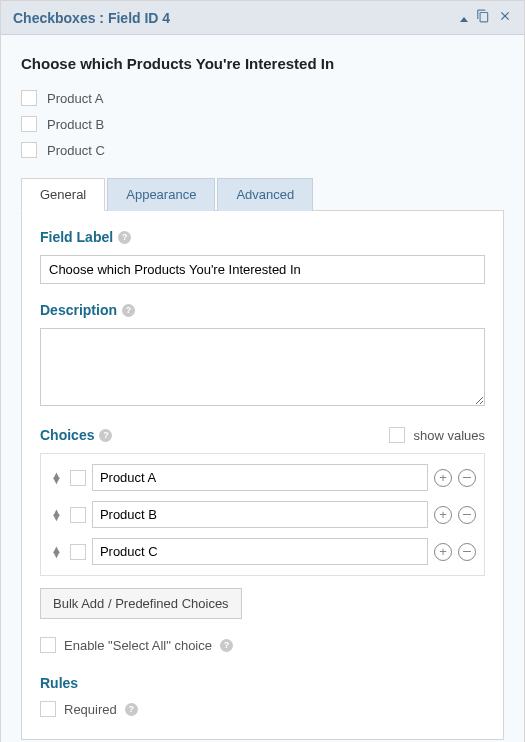  Describe the element at coordinates (262, 435) in the screenshot. I see `choices-header: Choices ? show values` at that location.